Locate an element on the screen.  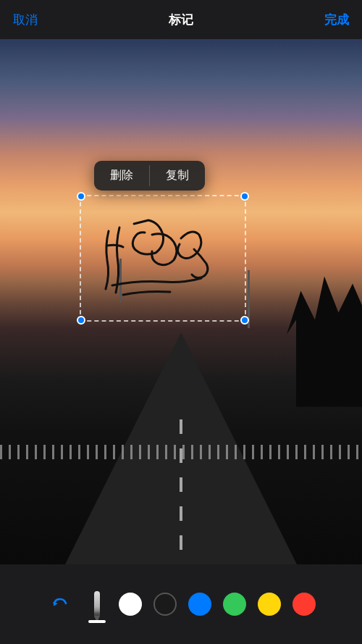
page-title: 标记 is located at coordinates (181, 20).